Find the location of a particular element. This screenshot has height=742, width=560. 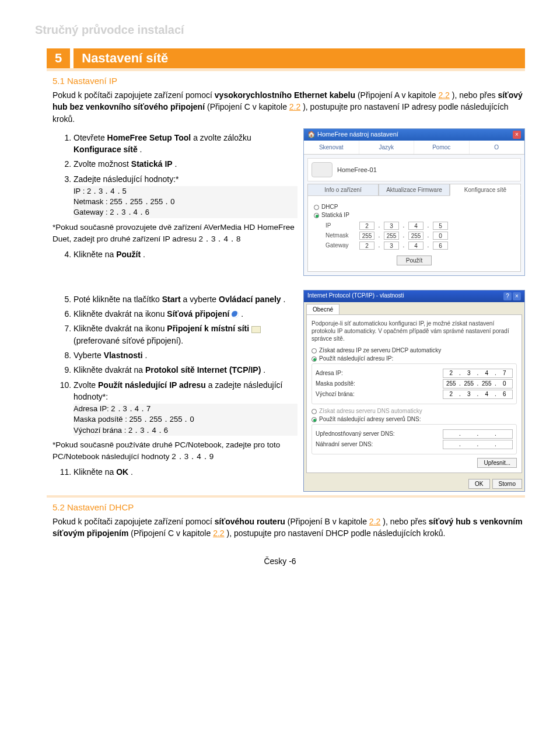

text: HomeFree nástroj nastavení is located at coordinates (358, 134).